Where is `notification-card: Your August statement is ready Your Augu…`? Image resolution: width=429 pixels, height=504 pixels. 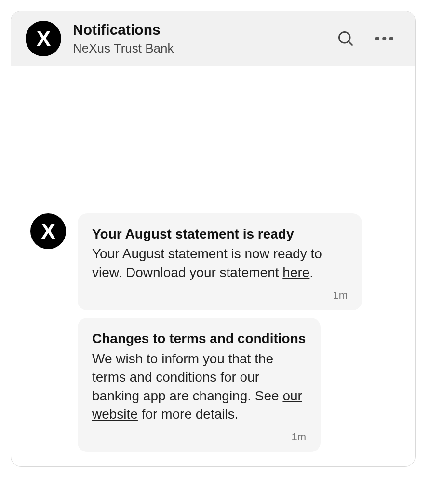 notification-card: Your August statement is ready Your Augu… is located at coordinates (220, 262).